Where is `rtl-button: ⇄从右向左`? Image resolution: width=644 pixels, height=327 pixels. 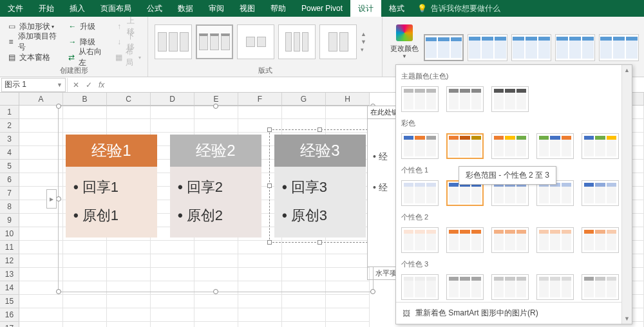
rtl-button: ⇄从右向左 is located at coordinates (86, 57).